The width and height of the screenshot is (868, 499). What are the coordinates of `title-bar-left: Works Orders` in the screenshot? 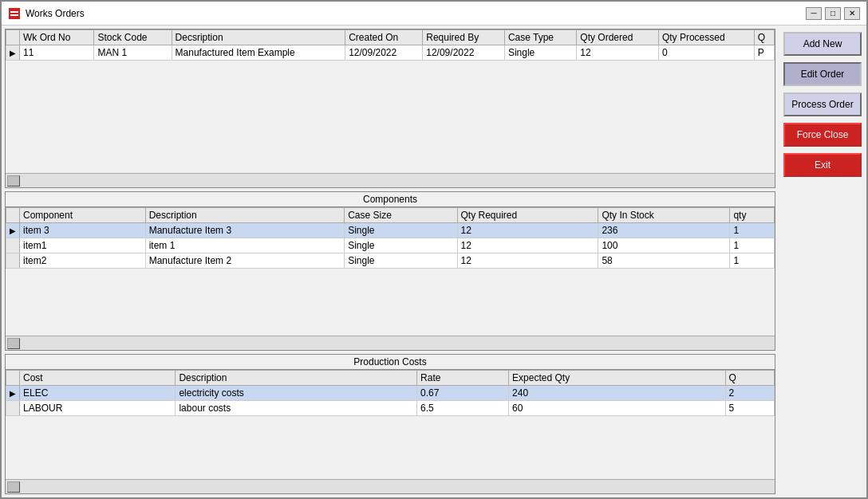 It's located at (46, 14).